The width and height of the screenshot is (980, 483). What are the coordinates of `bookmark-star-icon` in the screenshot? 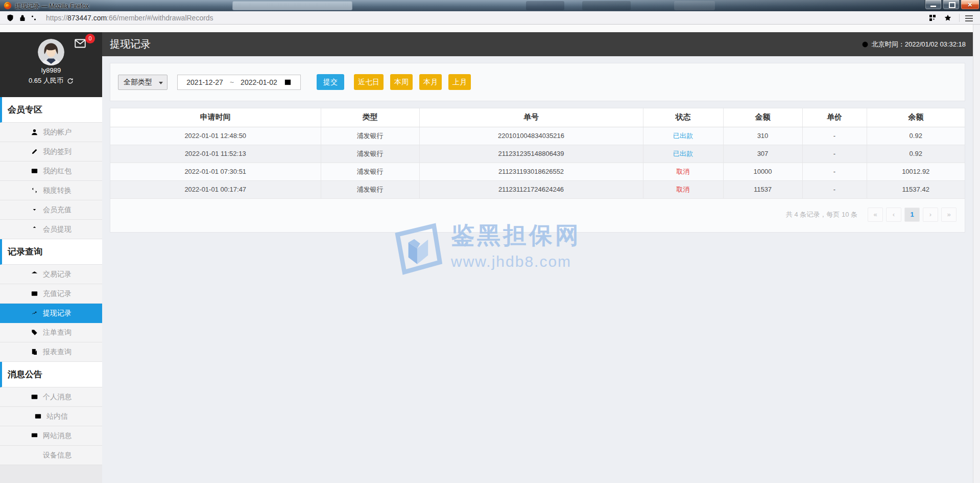 It's located at (948, 18).